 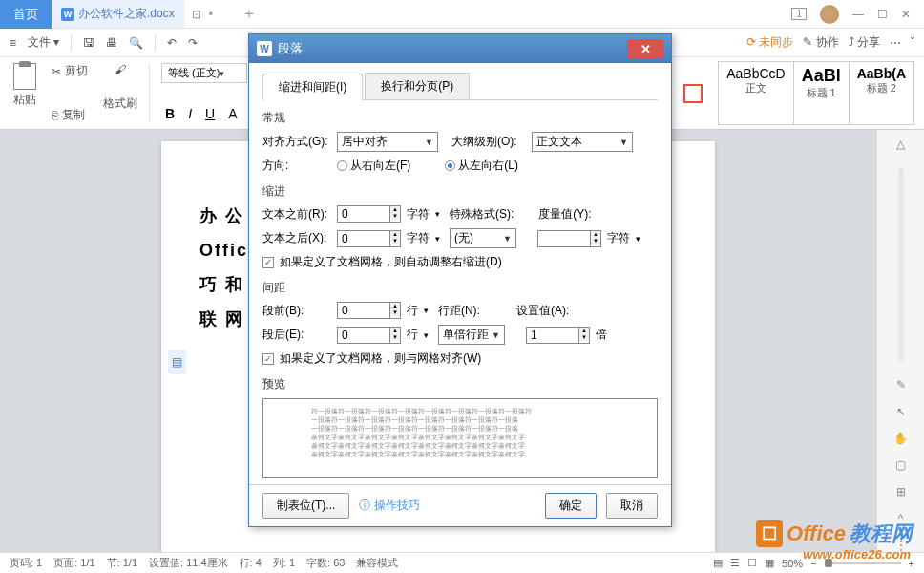 What do you see at coordinates (136, 43) in the screenshot?
I see `preview-icon: 🔍` at bounding box center [136, 43].